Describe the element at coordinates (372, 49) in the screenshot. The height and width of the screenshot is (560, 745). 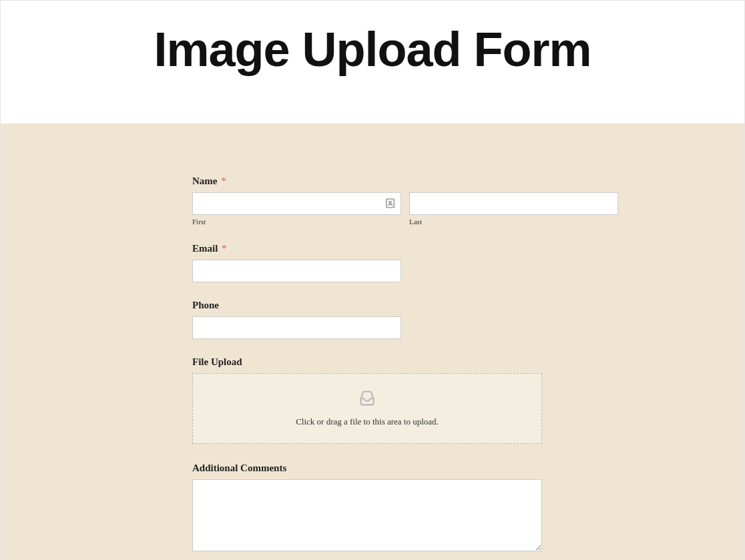
I see `page-title: Image Upload Form` at that location.